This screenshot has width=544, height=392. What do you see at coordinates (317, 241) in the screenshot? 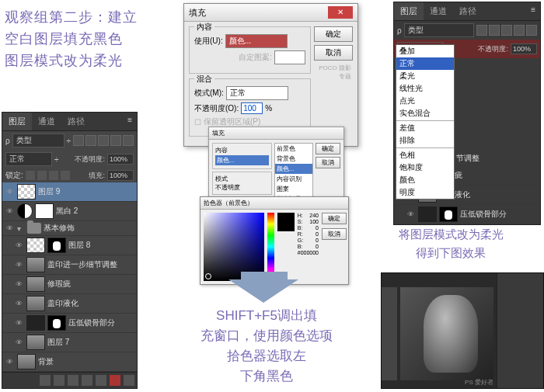
I see `g-input: 0` at bounding box center [317, 241].